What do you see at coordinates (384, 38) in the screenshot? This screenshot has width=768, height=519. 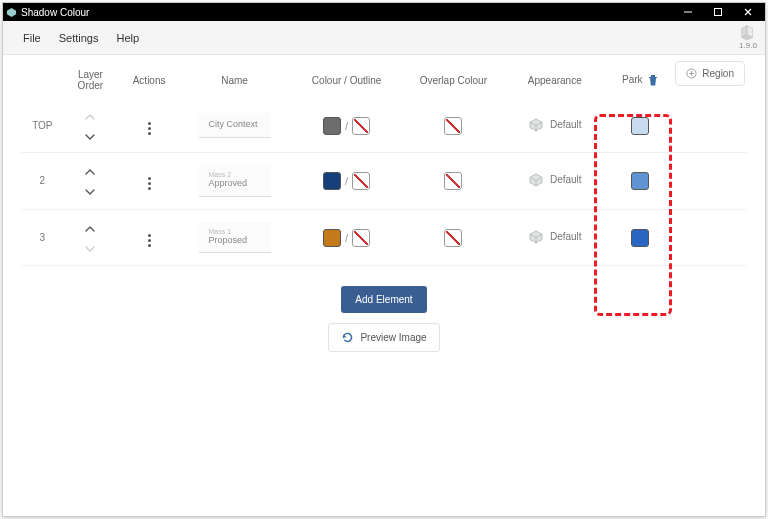 I see `menubar: File Settings Help 1.9.0` at bounding box center [384, 38].